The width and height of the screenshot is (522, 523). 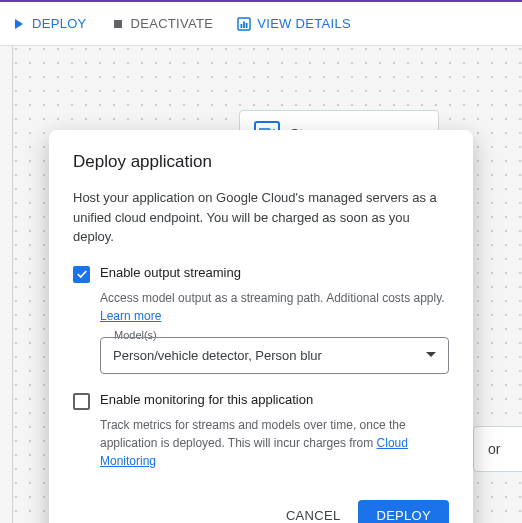 I want to click on models-select: Person/vehicle detector, Person blur, so click(x=274, y=356).